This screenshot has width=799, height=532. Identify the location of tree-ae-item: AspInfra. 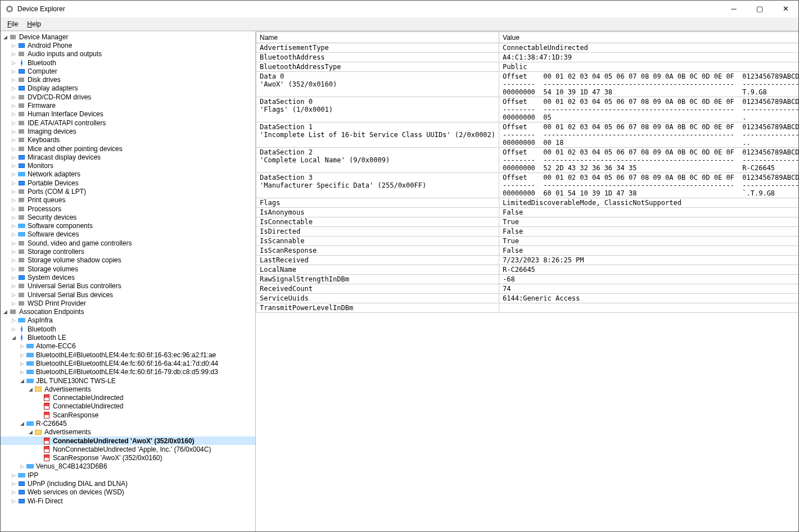
(128, 320).